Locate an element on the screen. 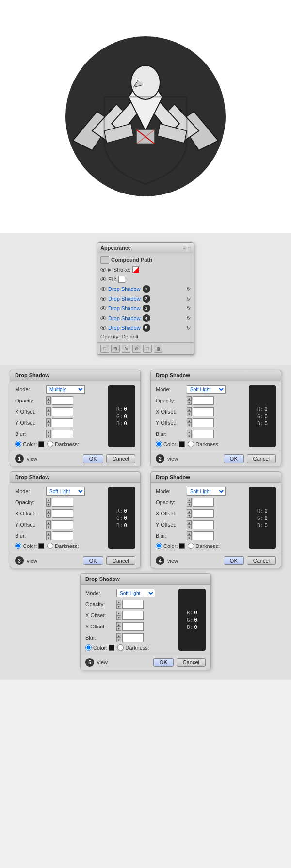  color-radio-1: Color: is located at coordinates (30, 444).